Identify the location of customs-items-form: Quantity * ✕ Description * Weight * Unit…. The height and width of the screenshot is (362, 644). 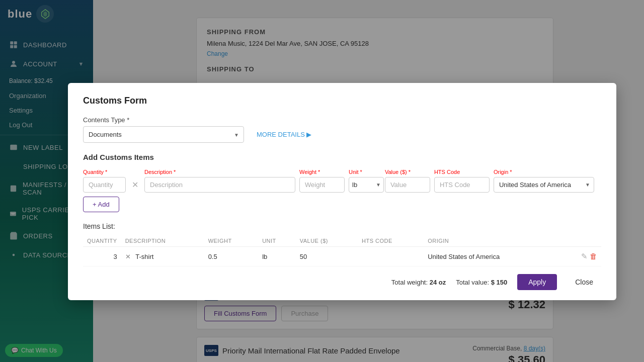
(342, 191).